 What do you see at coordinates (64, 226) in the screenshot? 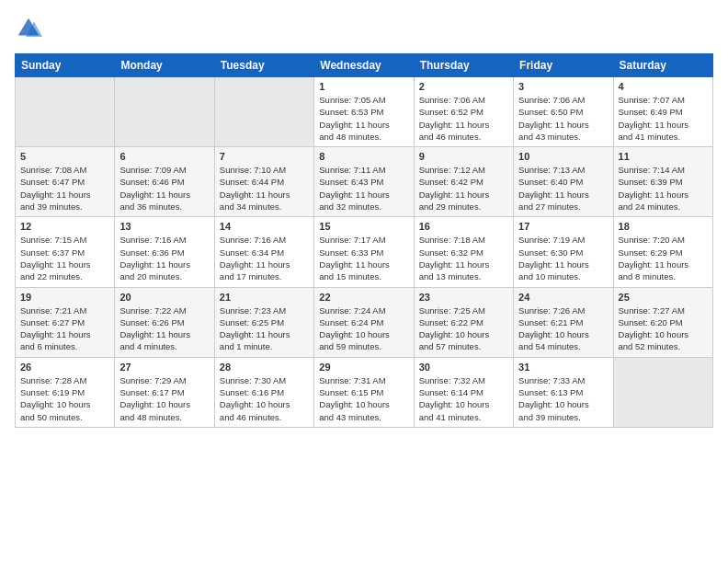
I see `day-number: 12` at bounding box center [64, 226].